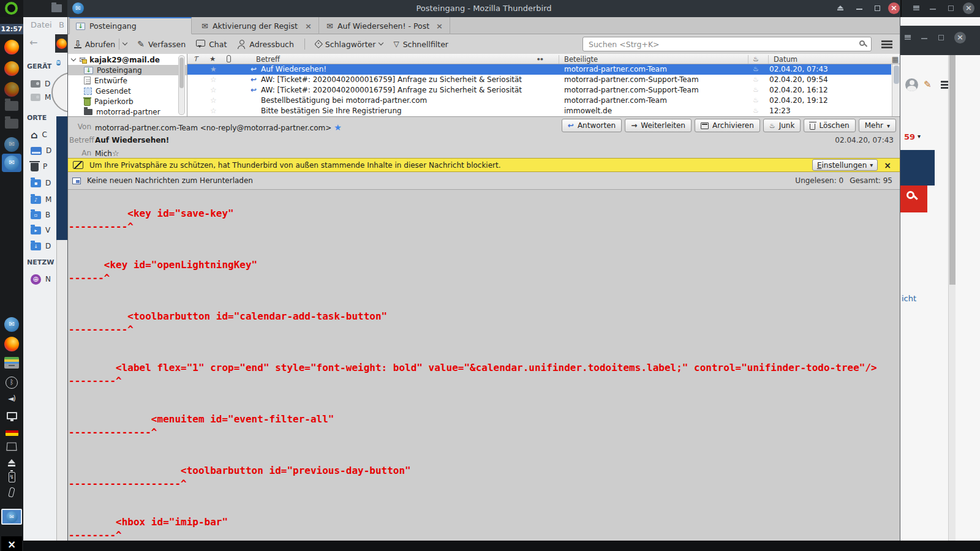 This screenshot has width=980, height=551. What do you see at coordinates (213, 59) in the screenshot?
I see `star-column-icon` at bounding box center [213, 59].